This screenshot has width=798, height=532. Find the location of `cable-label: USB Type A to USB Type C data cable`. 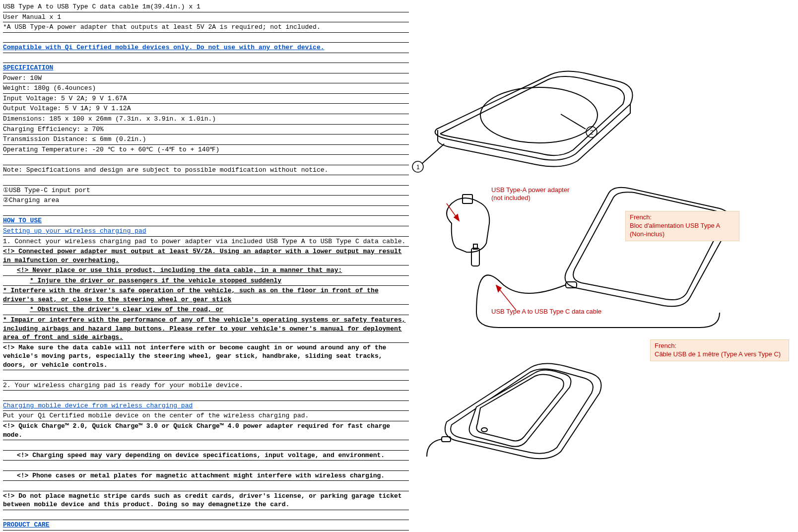

cable-label: USB Type A to USB Type C data cable is located at coordinates (546, 312).